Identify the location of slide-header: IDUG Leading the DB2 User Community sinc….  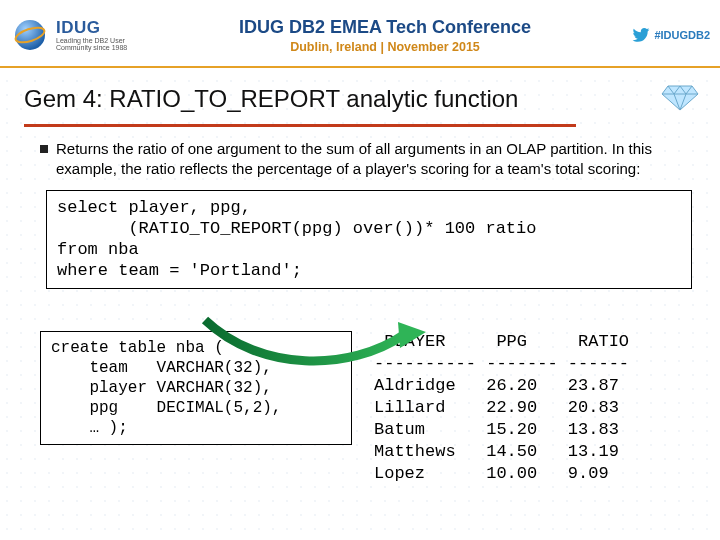
(360, 34).